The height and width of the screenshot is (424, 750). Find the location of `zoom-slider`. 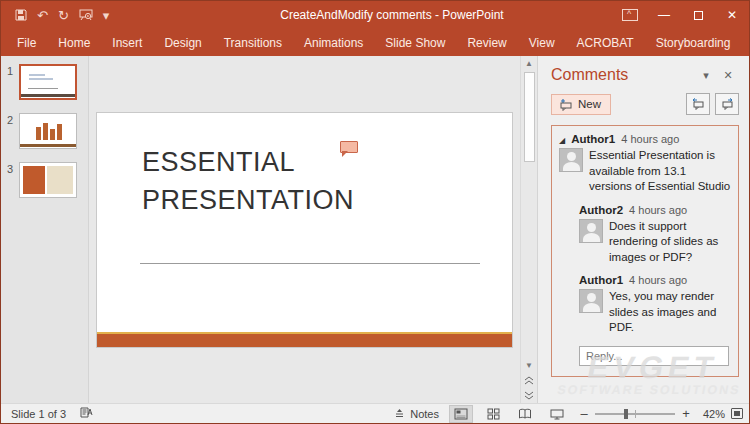

zoom-slider is located at coordinates (635, 414).